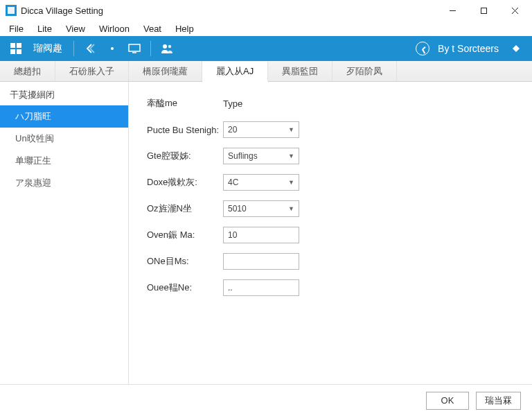 The image size is (532, 416). What do you see at coordinates (114, 29) in the screenshot?
I see `menu-wirloon: Wirloon` at bounding box center [114, 29].